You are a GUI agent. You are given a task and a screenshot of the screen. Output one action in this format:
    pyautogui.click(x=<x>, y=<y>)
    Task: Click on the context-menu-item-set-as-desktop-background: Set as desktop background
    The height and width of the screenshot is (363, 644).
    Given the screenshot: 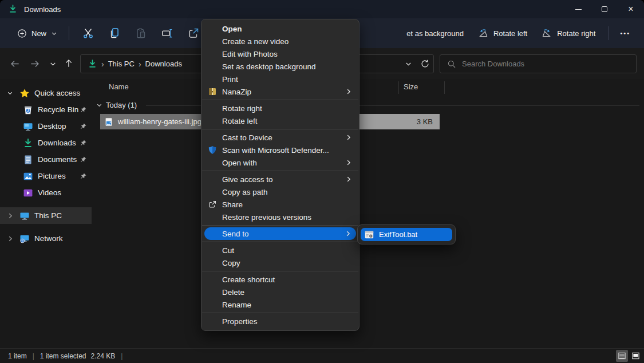 What is the action you would take?
    pyautogui.click(x=280, y=66)
    